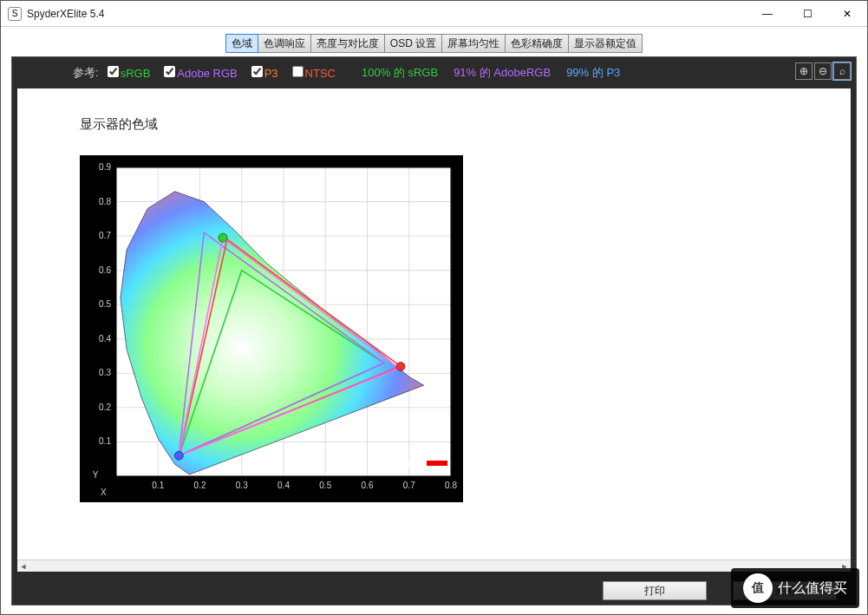  Describe the element at coordinates (387, 14) in the screenshot. I see `window-title: SpyderXElite 5.4` at that location.